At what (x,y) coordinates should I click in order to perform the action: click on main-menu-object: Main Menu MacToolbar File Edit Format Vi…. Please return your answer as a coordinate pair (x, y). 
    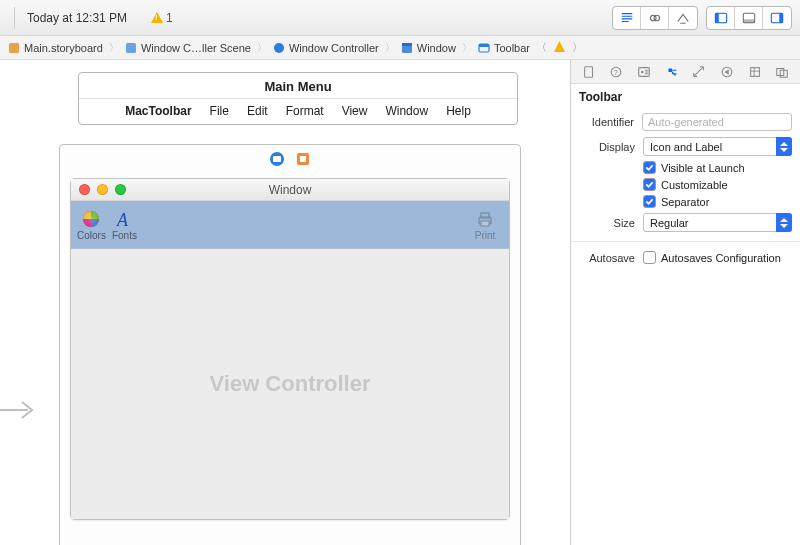
    Looking at the image, I should click on (298, 98).